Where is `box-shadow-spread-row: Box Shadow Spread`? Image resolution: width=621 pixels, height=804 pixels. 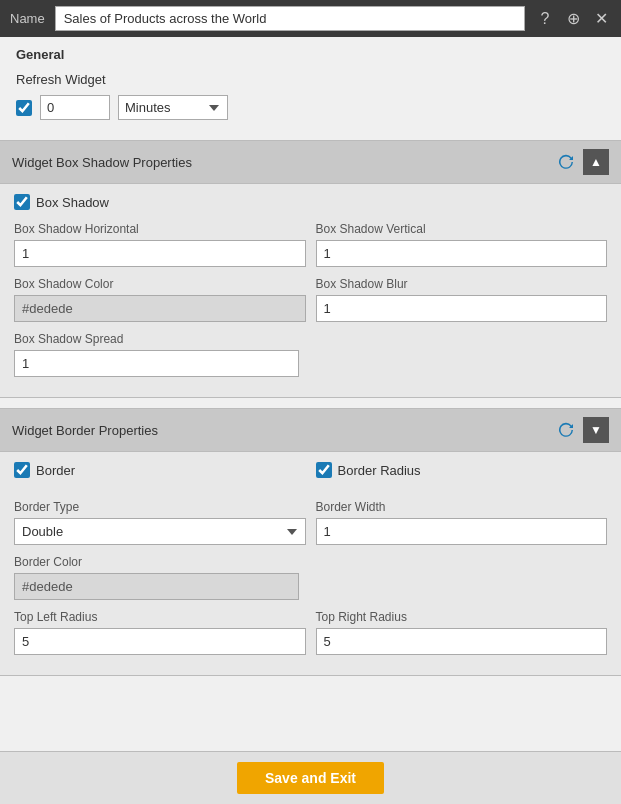
box-shadow-spread-row: Box Shadow Spread is located at coordinates (310, 354).